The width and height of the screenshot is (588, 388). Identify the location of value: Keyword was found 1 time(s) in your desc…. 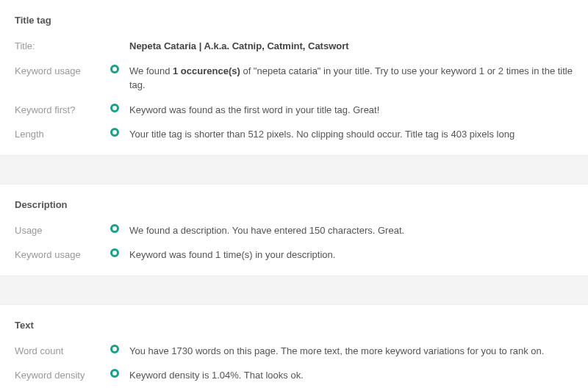
(351, 255).